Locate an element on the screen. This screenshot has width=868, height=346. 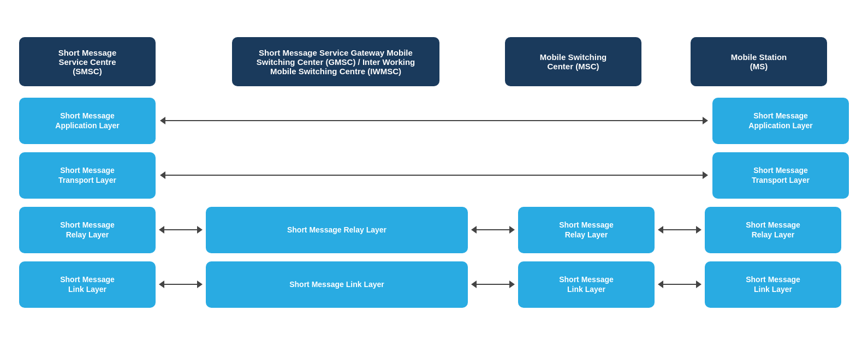
smsc-relay-layer: Short Message Relay Layer is located at coordinates (87, 230).